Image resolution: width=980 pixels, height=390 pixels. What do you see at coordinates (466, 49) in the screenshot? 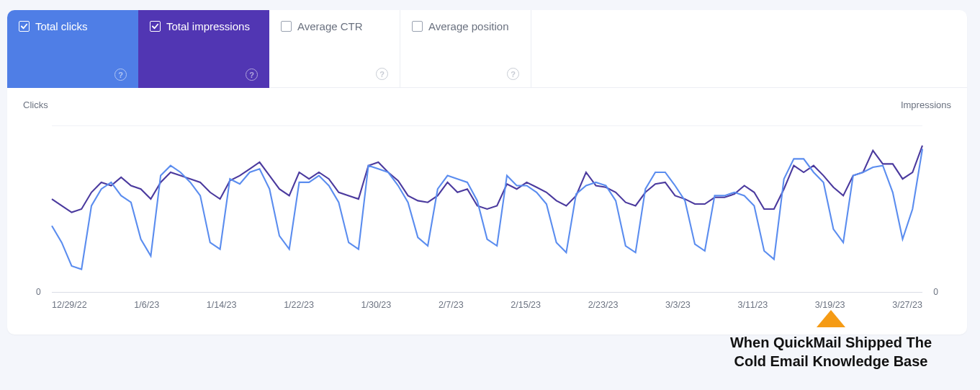
I see `tab-average-position: Average position ?` at bounding box center [466, 49].